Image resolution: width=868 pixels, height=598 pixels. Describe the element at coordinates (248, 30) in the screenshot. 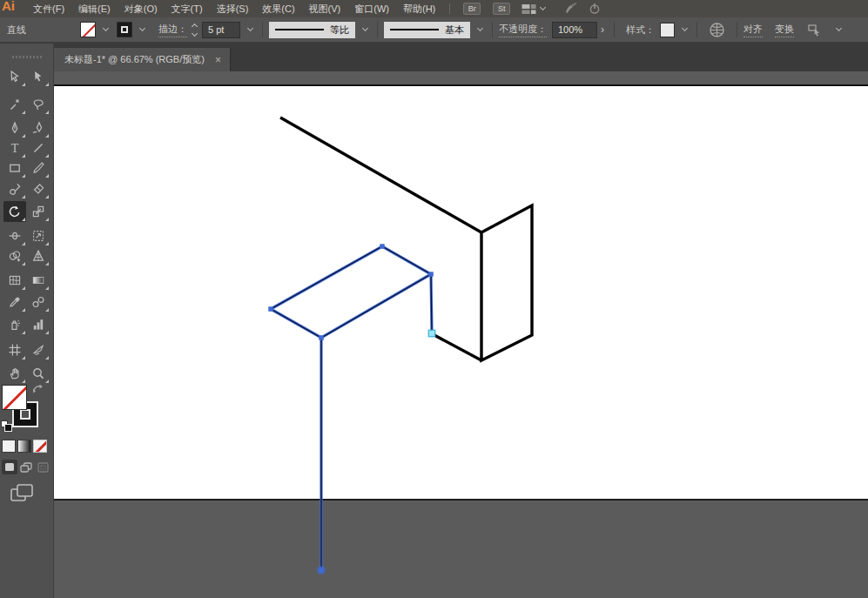

I see `stroke-weight-dropdown` at that location.